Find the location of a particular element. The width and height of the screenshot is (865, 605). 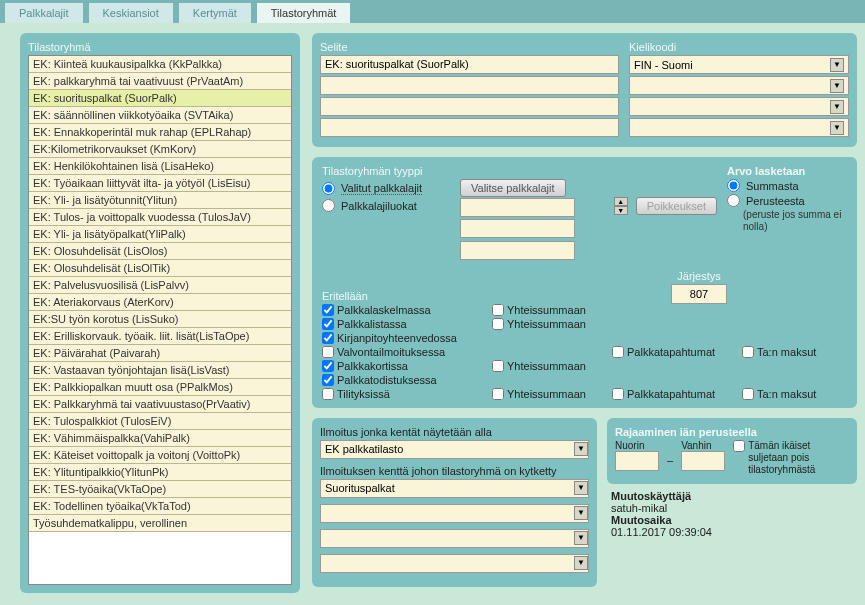

palkkatapahtumat-2-checkbox is located at coordinates (618, 394).